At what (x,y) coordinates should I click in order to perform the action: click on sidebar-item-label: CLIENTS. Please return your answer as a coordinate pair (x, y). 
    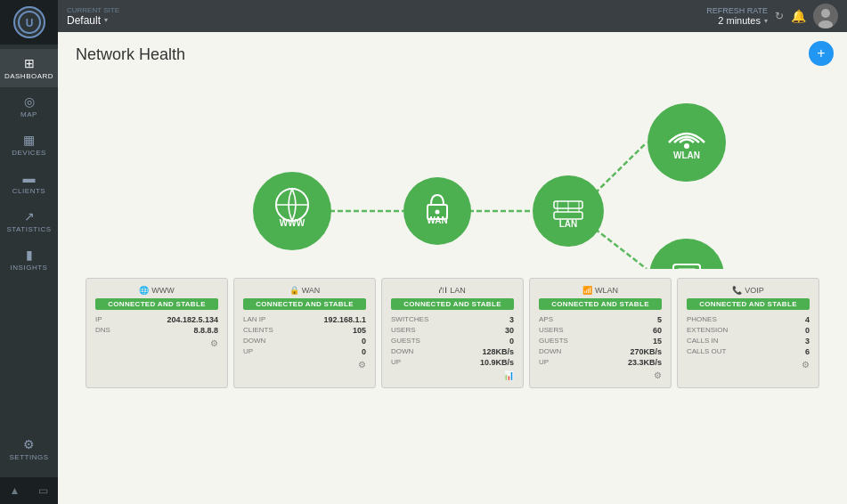
    Looking at the image, I should click on (29, 191).